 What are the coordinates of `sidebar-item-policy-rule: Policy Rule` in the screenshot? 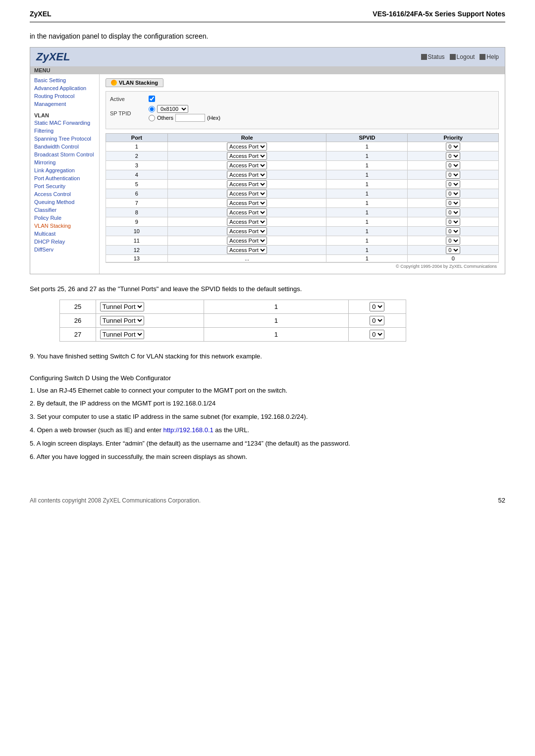 It's located at (64, 218).